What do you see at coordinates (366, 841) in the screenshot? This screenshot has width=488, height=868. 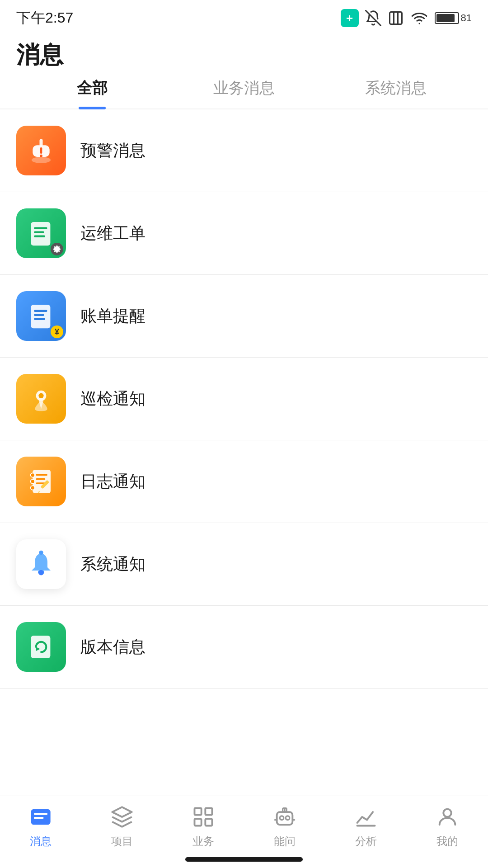 I see `nav-analysis-label: 分析` at bounding box center [366, 841].